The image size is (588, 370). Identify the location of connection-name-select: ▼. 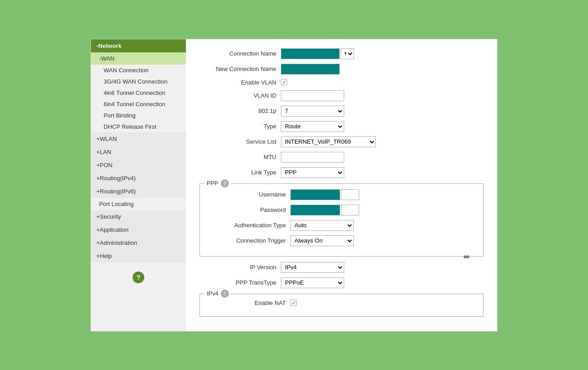
(347, 54).